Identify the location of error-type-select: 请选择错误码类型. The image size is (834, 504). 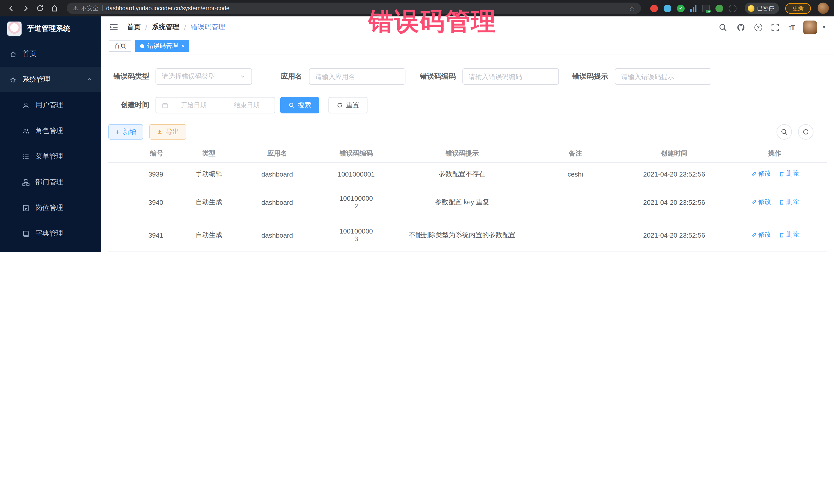
(204, 76).